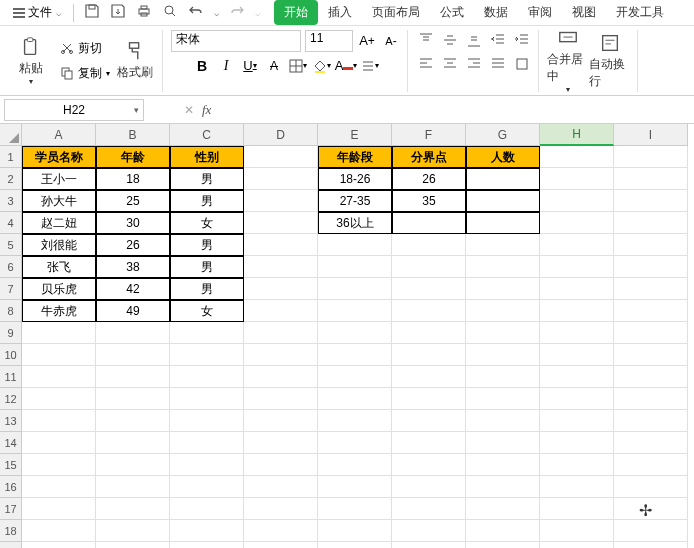 The image size is (694, 548). I want to click on cell-G6, so click(503, 267).